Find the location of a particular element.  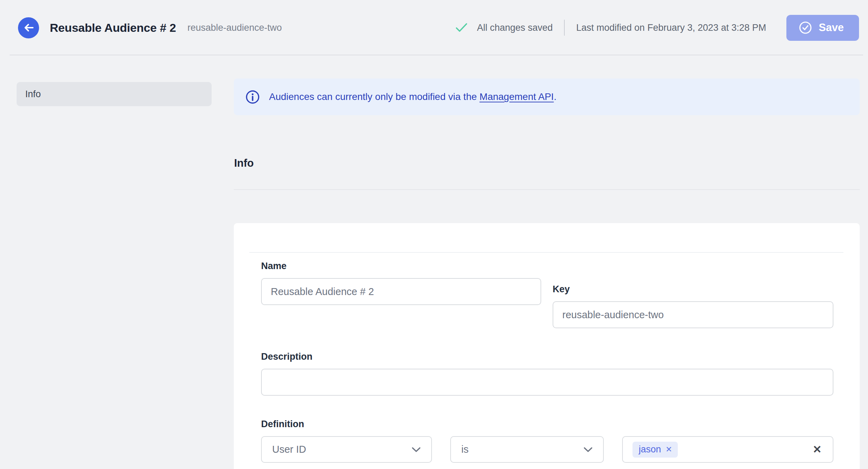

banner-text: Audiences can currently only be modified… is located at coordinates (413, 97).